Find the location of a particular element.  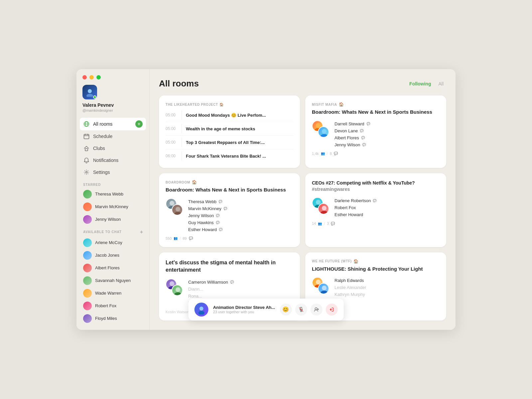

page-title: All rooms is located at coordinates (179, 84).